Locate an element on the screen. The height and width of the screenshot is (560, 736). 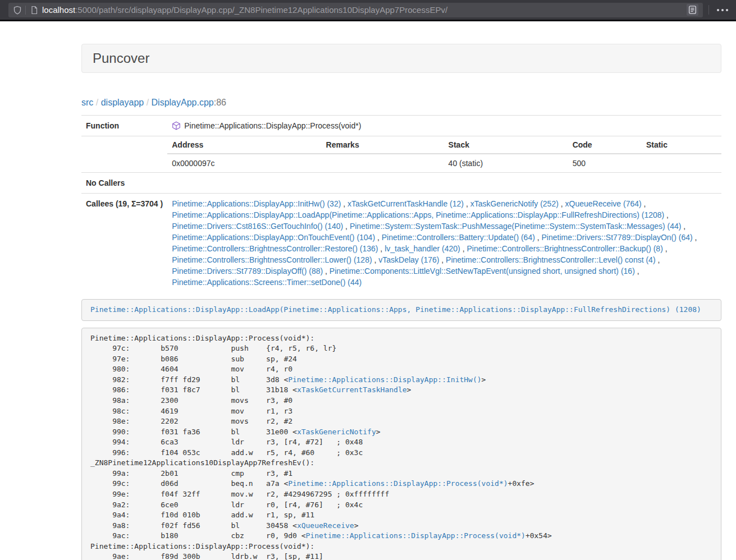
remarks-value is located at coordinates (383, 163).